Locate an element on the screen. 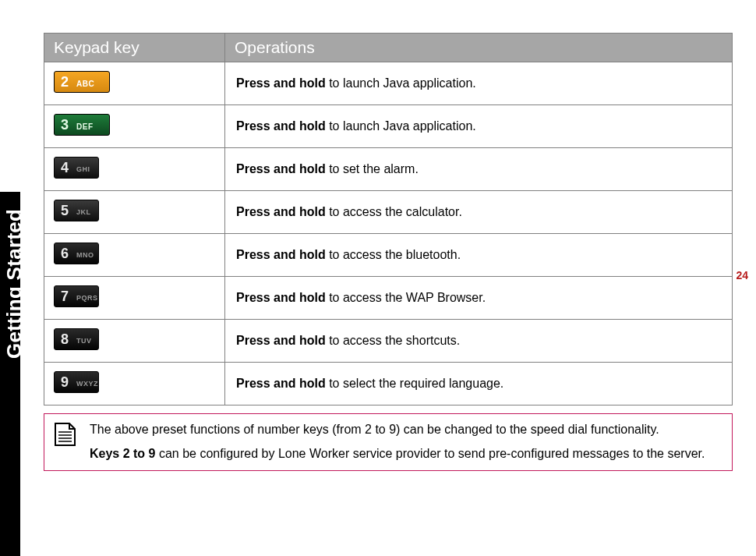 This screenshot has width=756, height=556. table-row: 5JKLPress and hold to access the calcula… is located at coordinates (388, 212).